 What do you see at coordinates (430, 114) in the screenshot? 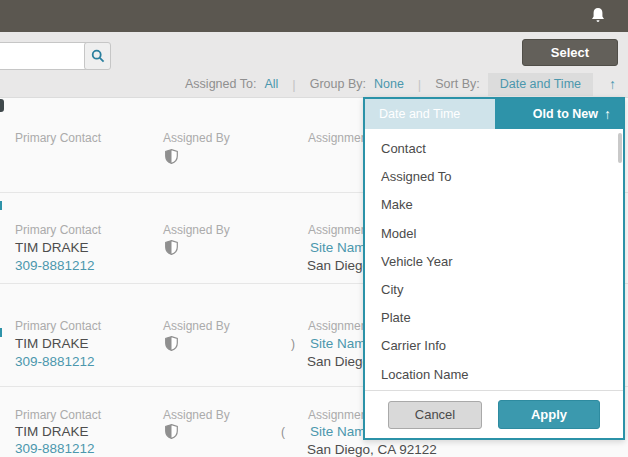
I see `sort-field-active-tab: Date and Time` at bounding box center [430, 114].